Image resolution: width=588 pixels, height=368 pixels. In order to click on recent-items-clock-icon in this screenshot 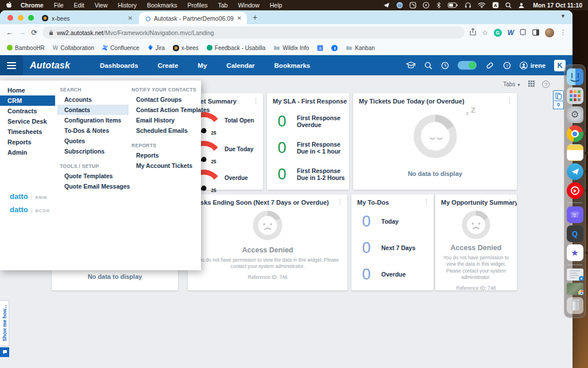, I will do `click(445, 66)`.